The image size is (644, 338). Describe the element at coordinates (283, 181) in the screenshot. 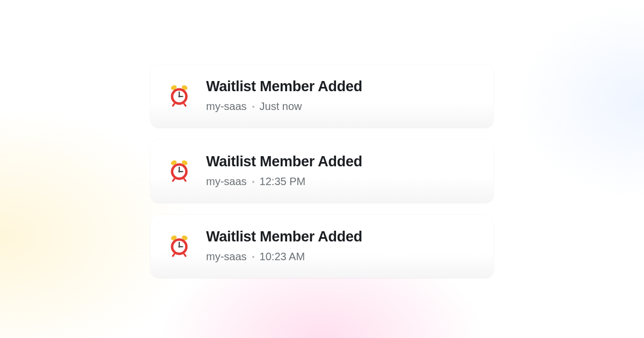

I see `notification-time: 12:35 PM` at that location.